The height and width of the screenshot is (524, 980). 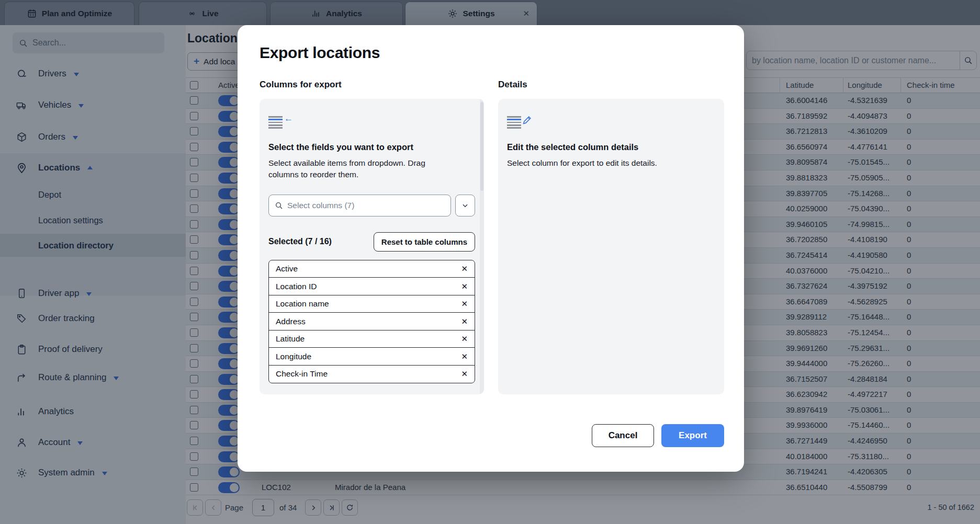 I want to click on export-button: Export, so click(x=693, y=436).